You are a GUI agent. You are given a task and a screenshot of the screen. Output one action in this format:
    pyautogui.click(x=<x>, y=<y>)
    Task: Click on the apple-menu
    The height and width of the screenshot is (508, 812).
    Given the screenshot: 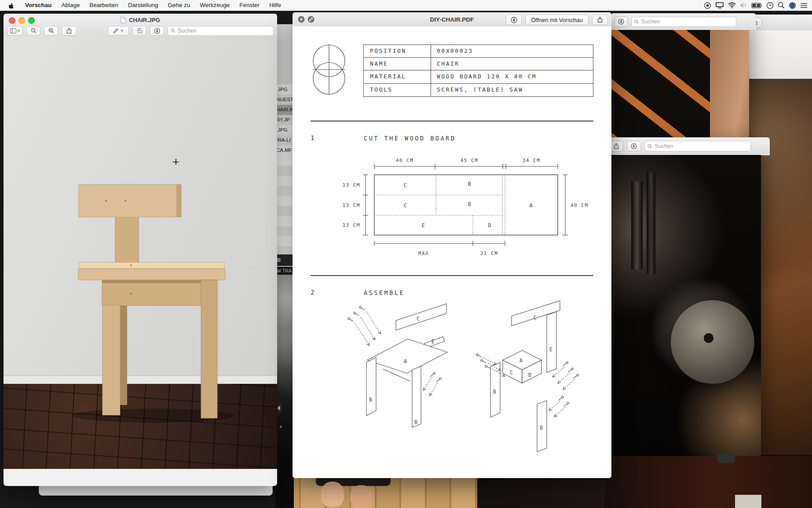 What is the action you would take?
    pyautogui.click(x=10, y=5)
    